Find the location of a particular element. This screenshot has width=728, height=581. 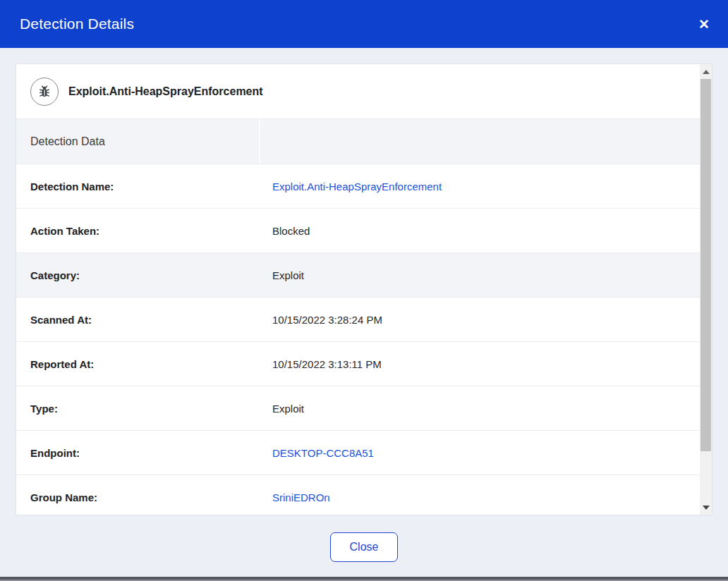

vertical-scrollbar is located at coordinates (705, 289).